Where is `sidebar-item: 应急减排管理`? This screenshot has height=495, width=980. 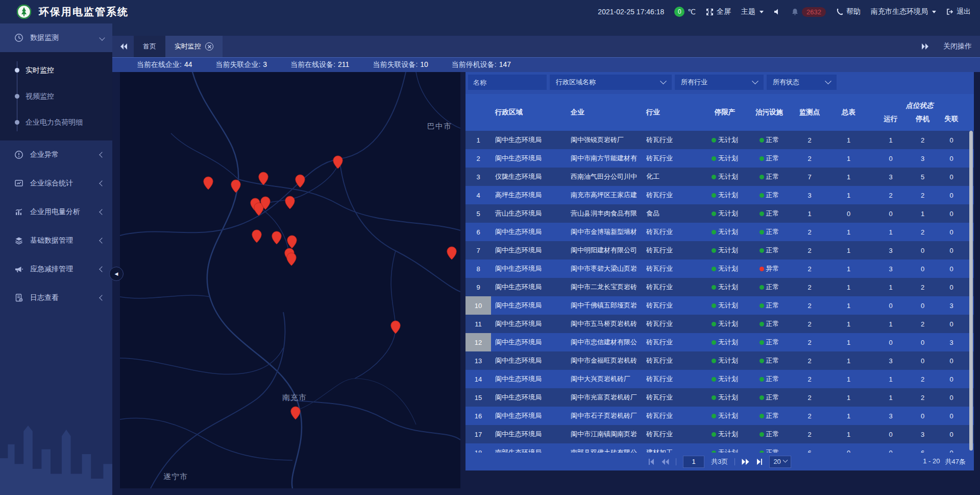
sidebar-item: 应急减排管理 is located at coordinates (56, 269).